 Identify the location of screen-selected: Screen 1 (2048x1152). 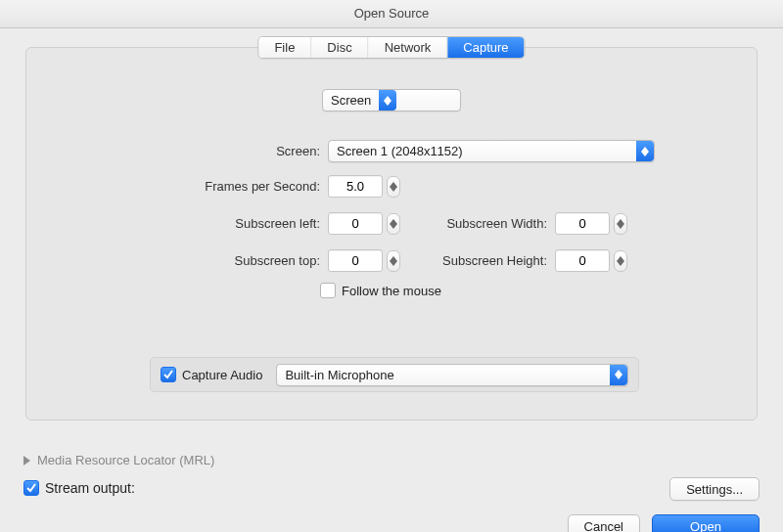
(483, 151).